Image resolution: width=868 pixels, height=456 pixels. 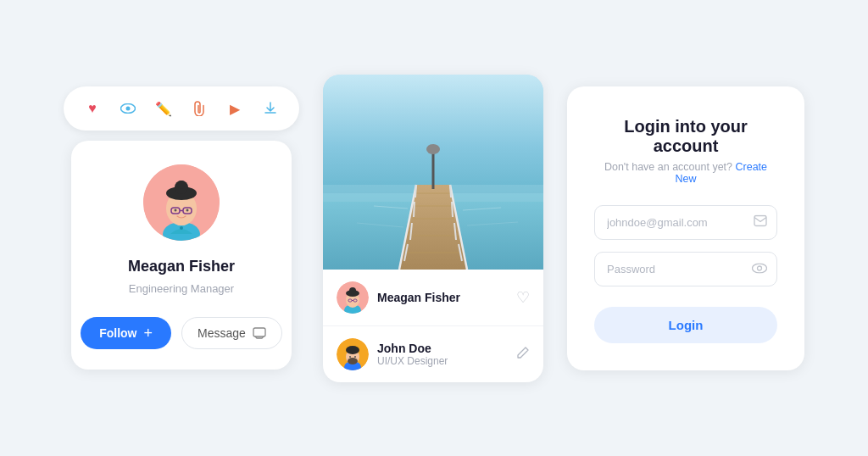 What do you see at coordinates (760, 222) in the screenshot?
I see `email-icon` at bounding box center [760, 222].